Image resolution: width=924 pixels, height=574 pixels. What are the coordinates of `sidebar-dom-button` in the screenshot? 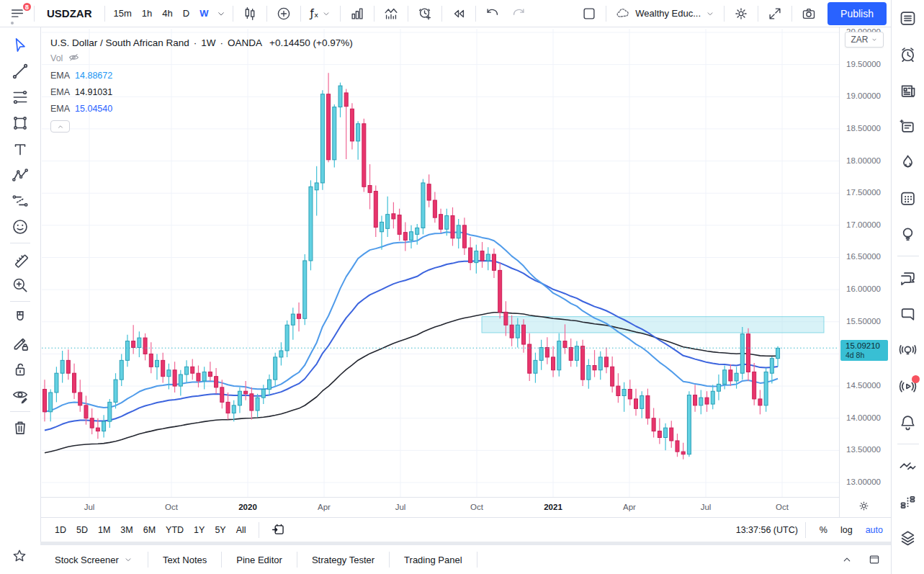 It's located at (907, 502).